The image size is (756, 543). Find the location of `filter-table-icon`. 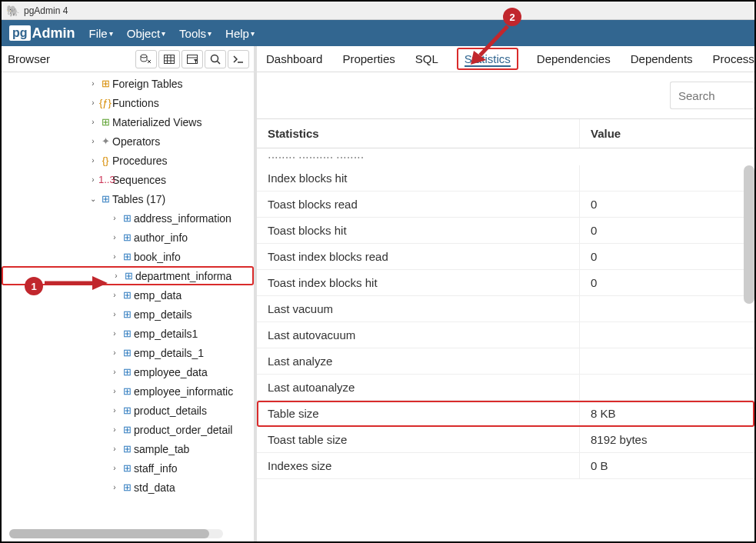

filter-table-icon is located at coordinates (192, 59).